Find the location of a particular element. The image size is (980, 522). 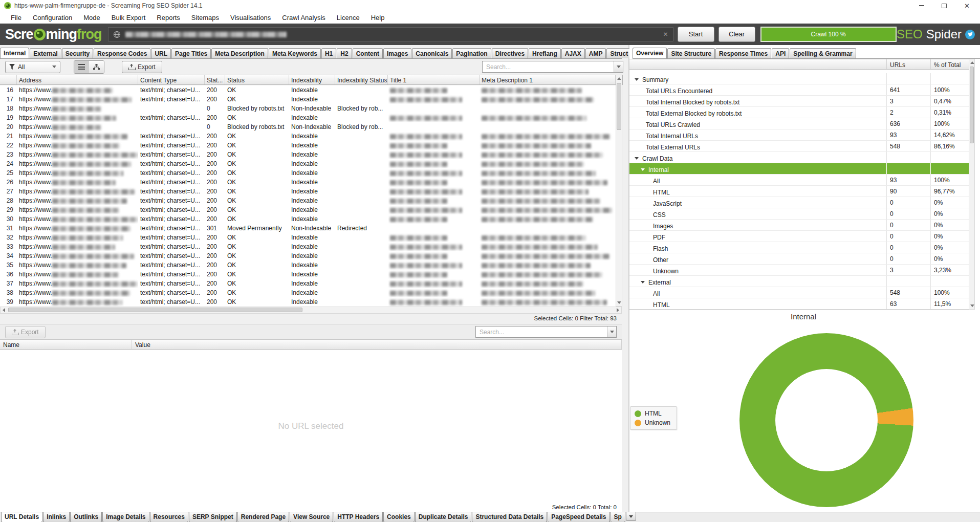

maximize-icon is located at coordinates (944, 6).